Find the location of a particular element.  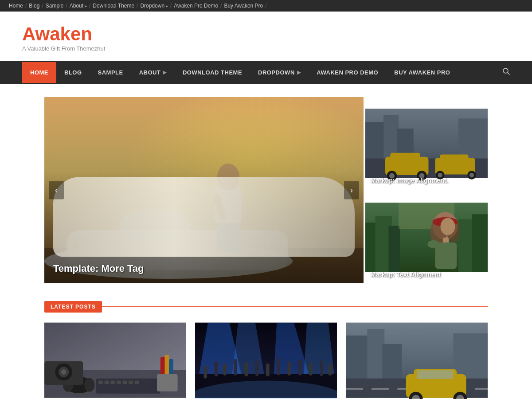

topbar-sep-3: / is located at coordinates (66, 6).